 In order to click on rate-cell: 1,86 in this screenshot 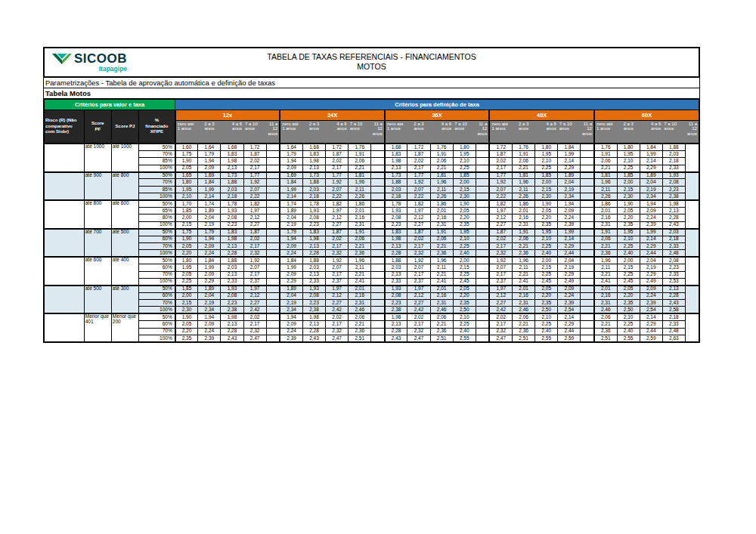, I will do `click(360, 204)`.